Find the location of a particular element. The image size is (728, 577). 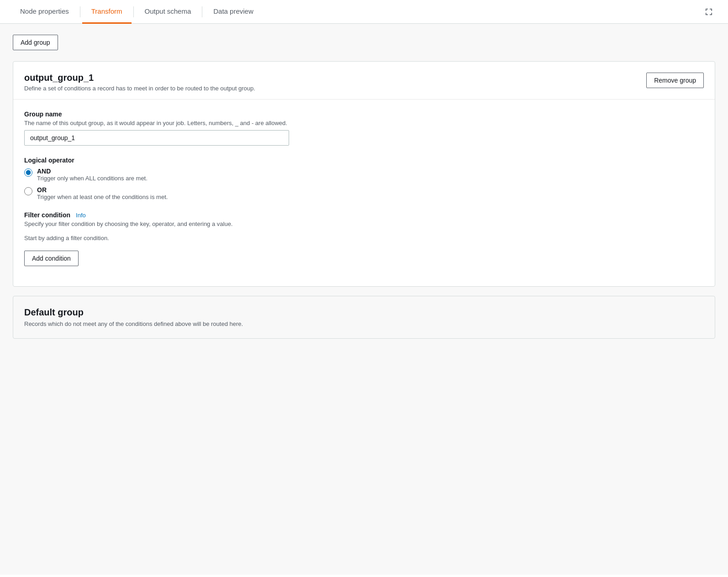

tab-bar: Node properties Transform Output schema … is located at coordinates (364, 12).